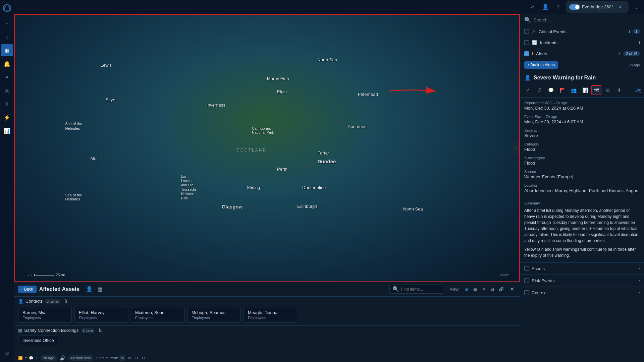  I want to click on contact-role-4: Employees, so click(270, 318).